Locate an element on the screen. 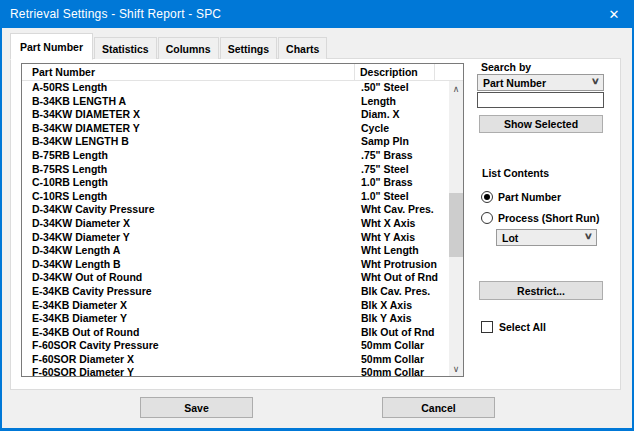 This screenshot has width=634, height=431. table-row: D-34KW Out of Round Wht Out of Rnd is located at coordinates (236, 278).